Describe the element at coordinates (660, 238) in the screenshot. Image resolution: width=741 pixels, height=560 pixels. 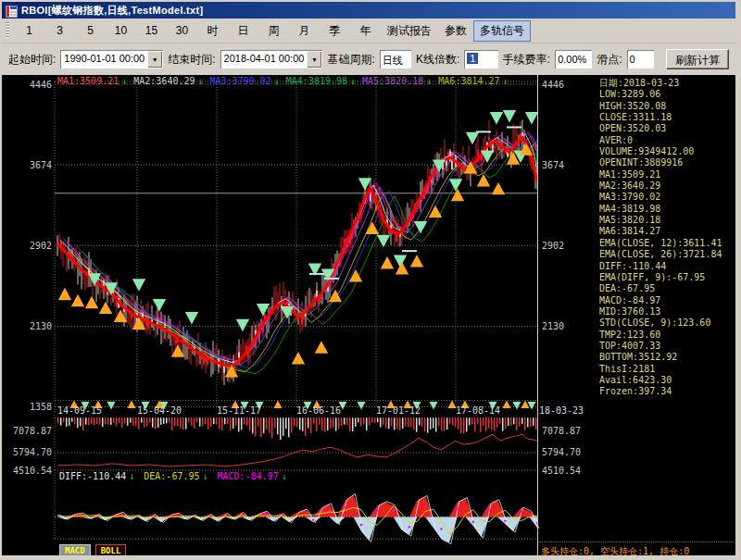
I see `quote-info-panel: 日期:2018-03-23LOW:3289.06HIGH:3520.08CLOS…` at that location.